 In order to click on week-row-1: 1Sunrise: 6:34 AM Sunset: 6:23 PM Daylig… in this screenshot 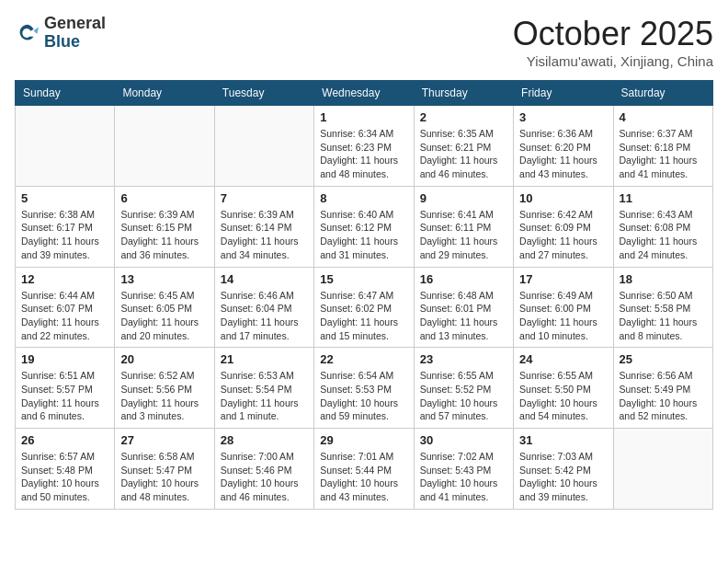, I will do `click(364, 146)`.